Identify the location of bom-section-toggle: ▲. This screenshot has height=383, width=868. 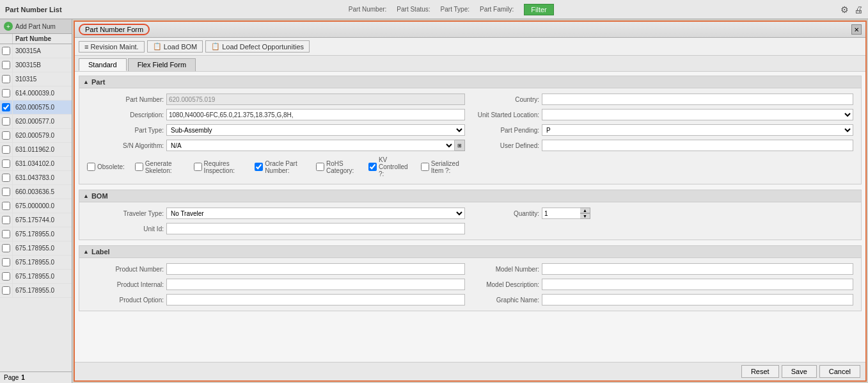
(86, 196).